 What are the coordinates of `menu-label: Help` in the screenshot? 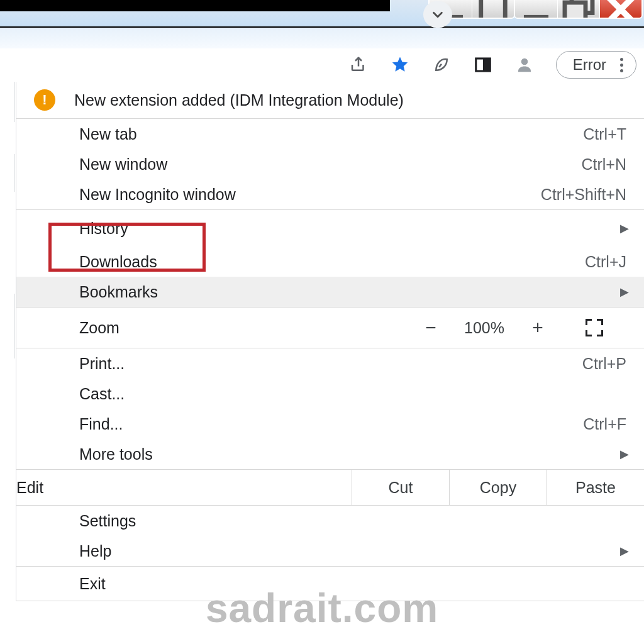 It's located at (350, 551).